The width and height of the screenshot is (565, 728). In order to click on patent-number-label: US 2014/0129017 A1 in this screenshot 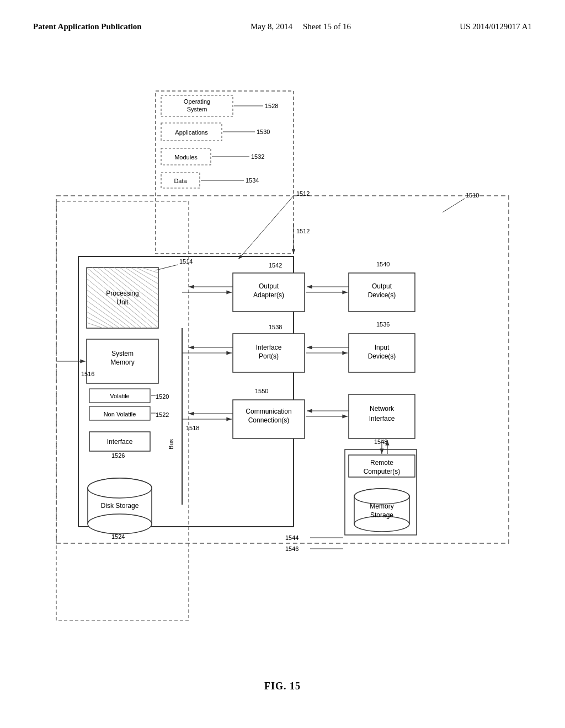, I will do `click(495, 26)`.